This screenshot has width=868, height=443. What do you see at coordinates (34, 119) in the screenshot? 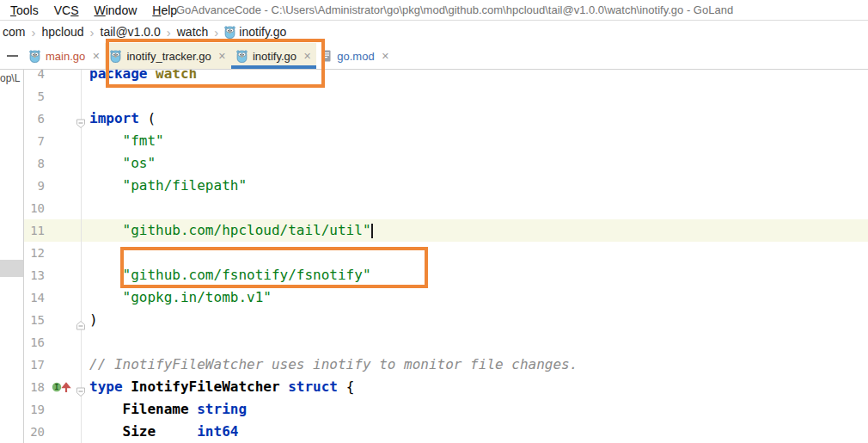
I see `line-number: 6` at bounding box center [34, 119].